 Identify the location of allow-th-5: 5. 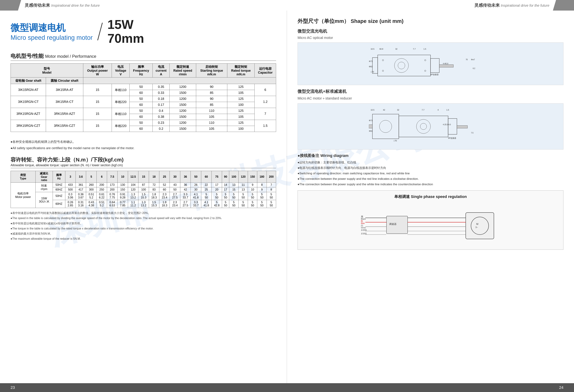
(91, 177).